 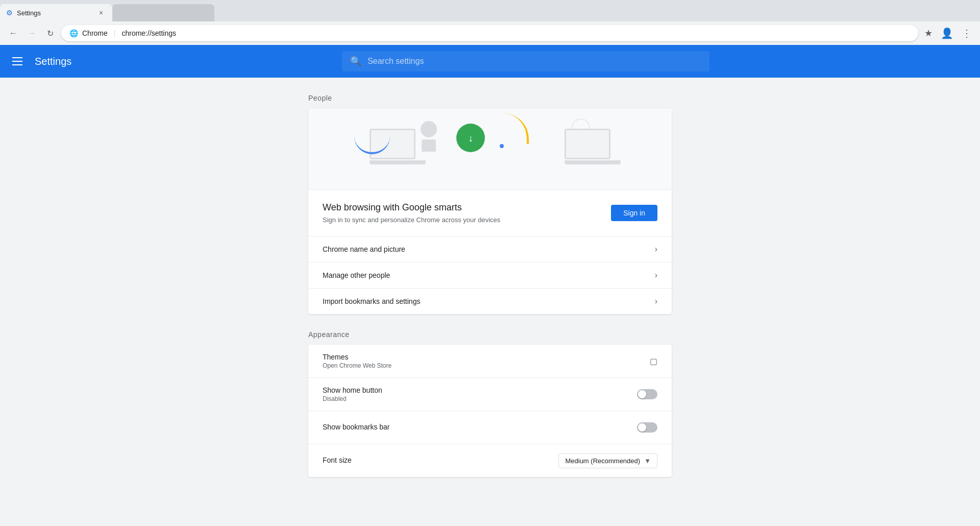 I want to click on chrome-name-picture-item: Chrome name and picture ›, so click(x=490, y=249).